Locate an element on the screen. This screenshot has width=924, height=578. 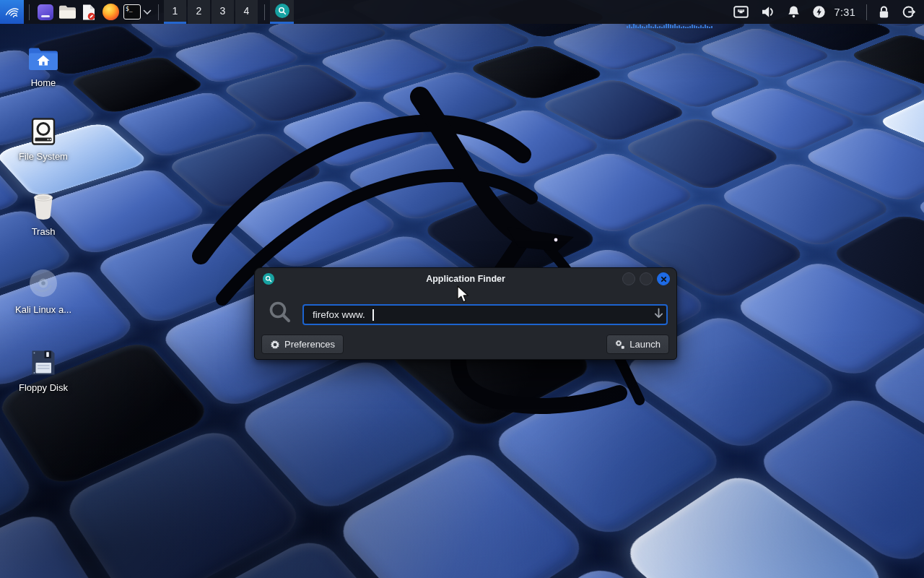
window-titlebar: Application Finder is located at coordinates (466, 279).